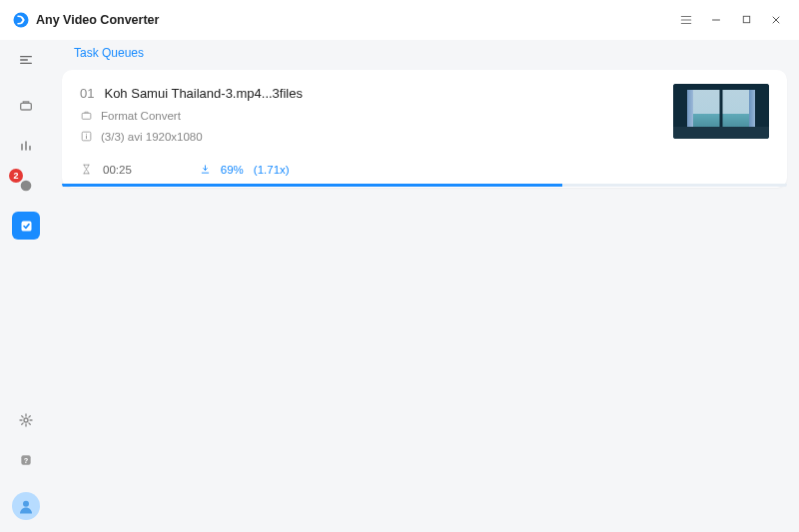  I want to click on sidebar-item-task-queue, so click(26, 226).